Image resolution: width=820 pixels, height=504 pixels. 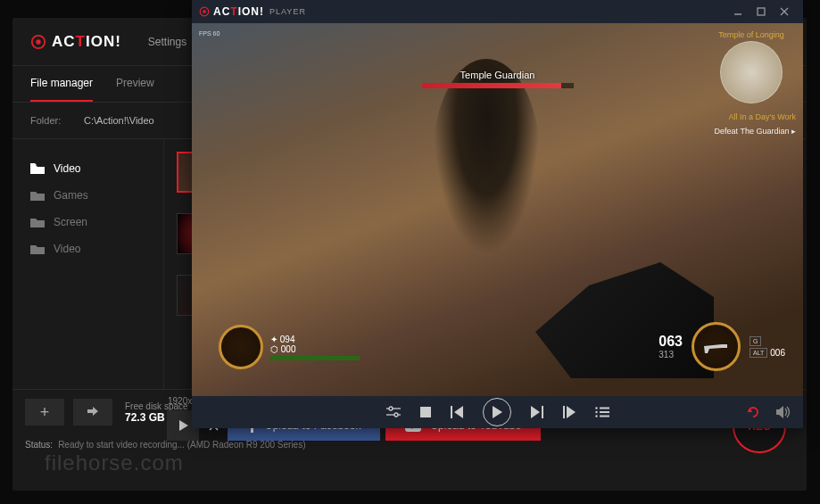 I want to click on export-button, so click(x=93, y=412).